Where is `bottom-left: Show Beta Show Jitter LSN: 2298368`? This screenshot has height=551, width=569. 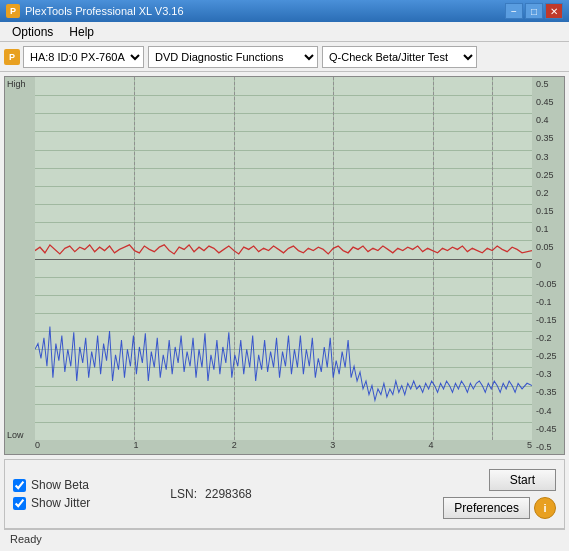 bottom-left: Show Beta Show Jitter LSN: 2298368 is located at coordinates (132, 494).